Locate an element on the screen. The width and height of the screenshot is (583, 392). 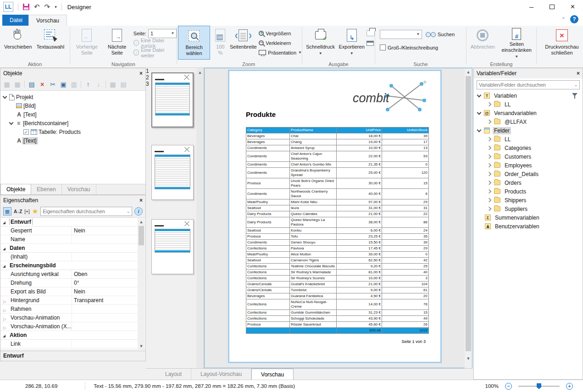
suchen-button: Suchen is located at coordinates (440, 34).